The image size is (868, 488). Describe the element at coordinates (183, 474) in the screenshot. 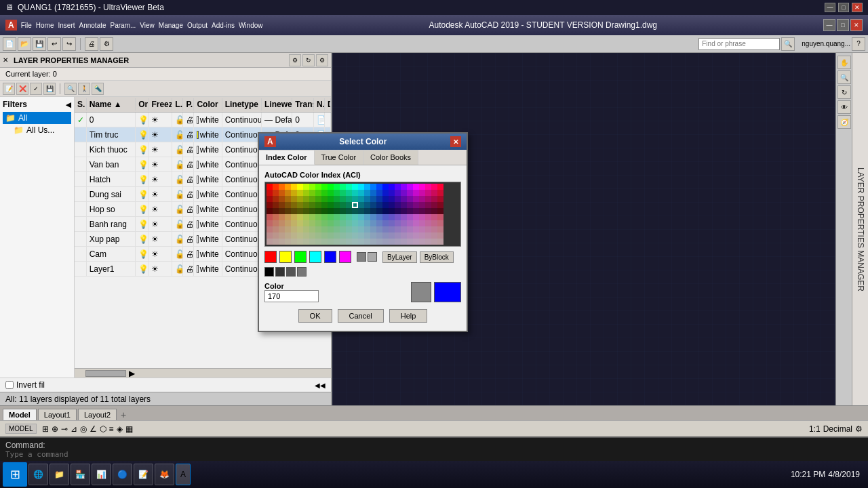

I see `taskbar-autocad: A` at that location.